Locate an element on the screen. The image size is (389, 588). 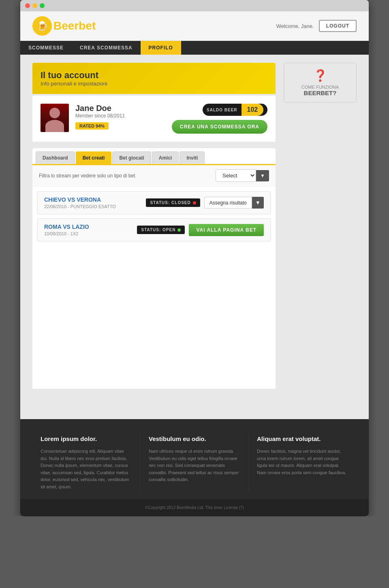
logo-icon: 🍺 is located at coordinates (42, 26).